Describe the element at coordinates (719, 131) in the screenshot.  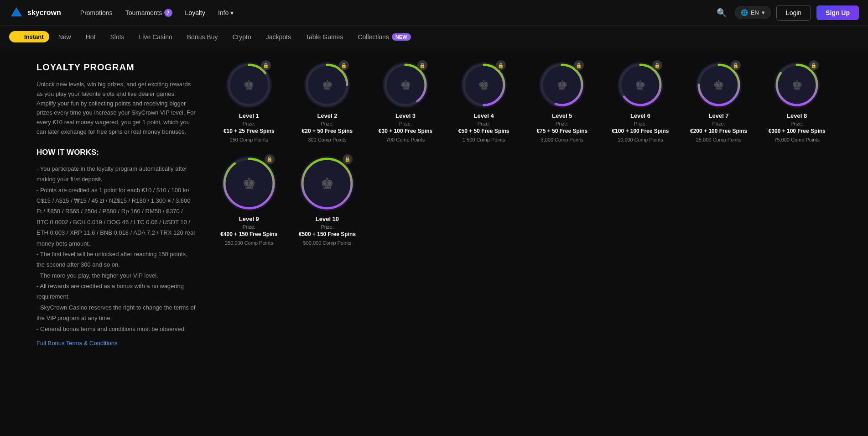
I see `level-prize-value: €200 + 100 Free Spins` at that location.